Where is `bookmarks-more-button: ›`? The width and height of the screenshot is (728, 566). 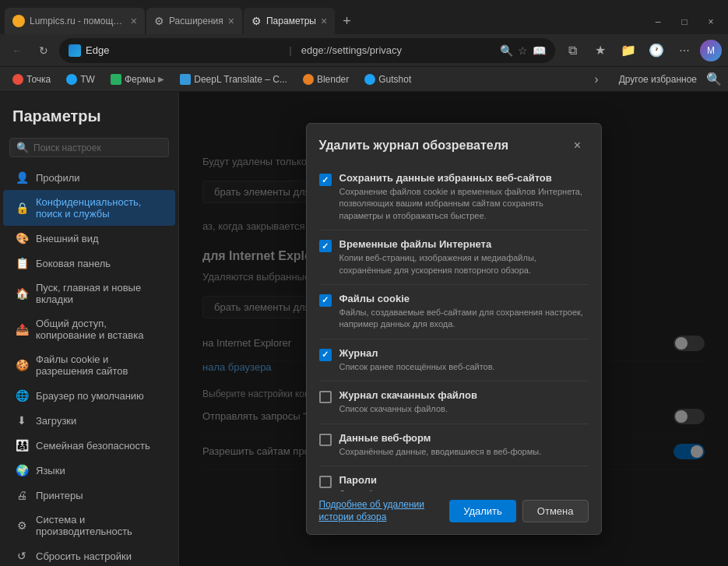 bookmarks-more-button: › is located at coordinates (596, 79).